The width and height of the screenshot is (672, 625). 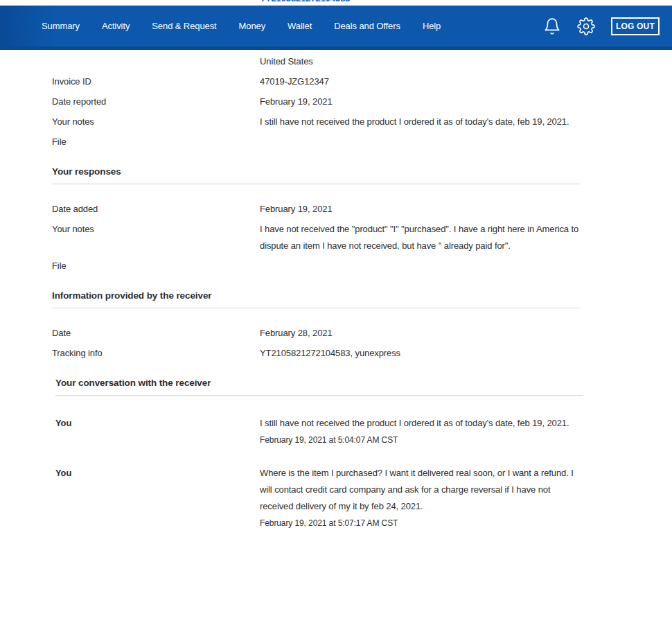 I want to click on row-label, so click(x=156, y=62).